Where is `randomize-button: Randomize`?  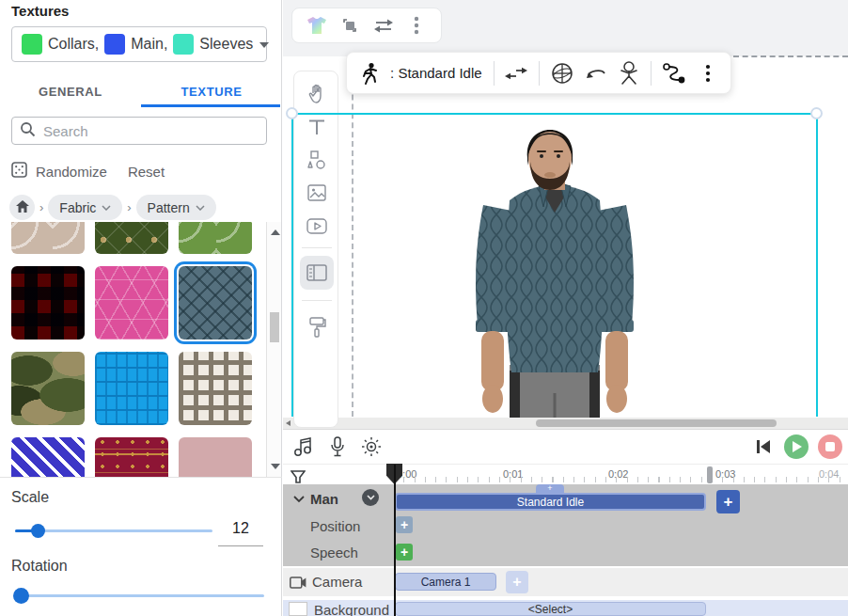
randomize-button: Randomize is located at coordinates (59, 171).